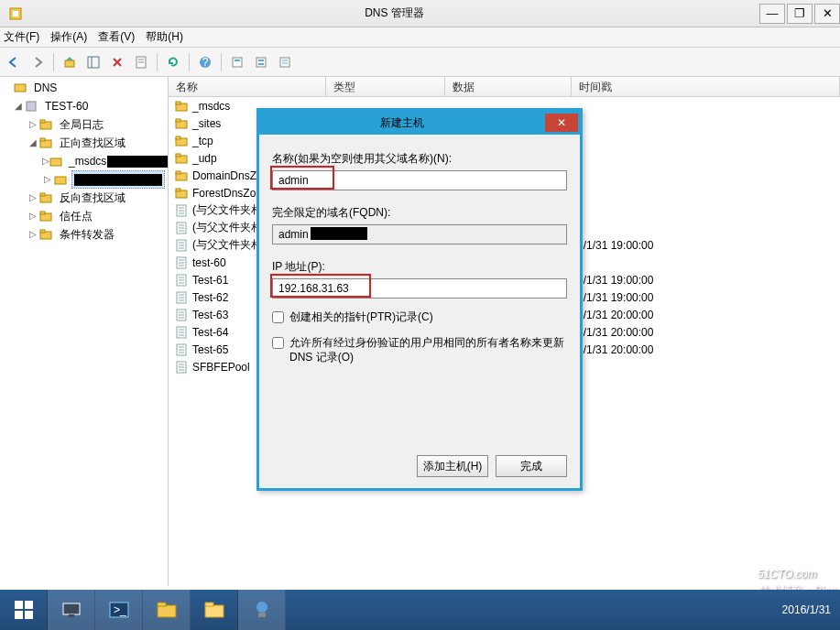 This screenshot has height=630, width=840. I want to click on taskbar-explorer, so click(167, 610).